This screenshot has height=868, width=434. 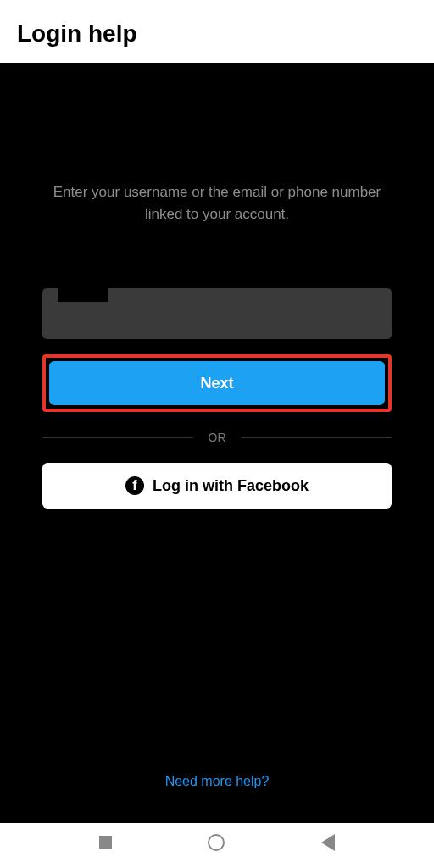 I want to click on facebook-button-label: Log in with Facebook, so click(x=231, y=487).